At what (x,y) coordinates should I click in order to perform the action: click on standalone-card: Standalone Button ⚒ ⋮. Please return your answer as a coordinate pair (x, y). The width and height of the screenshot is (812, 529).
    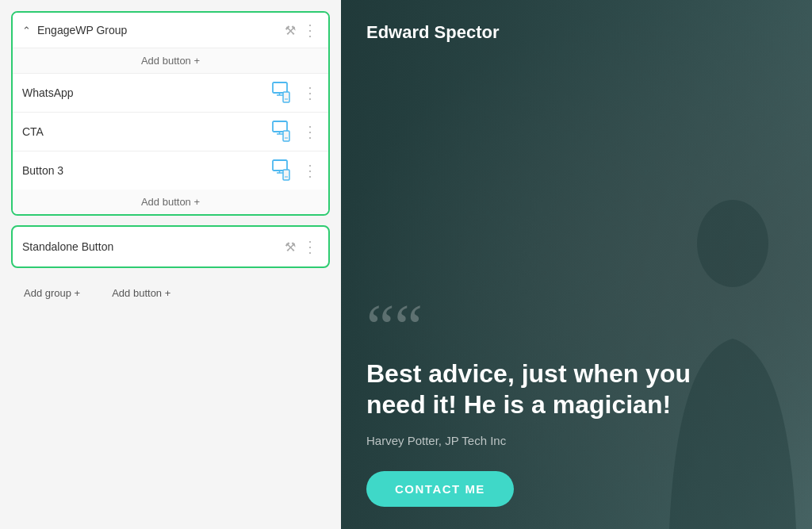
    Looking at the image, I should click on (170, 247).